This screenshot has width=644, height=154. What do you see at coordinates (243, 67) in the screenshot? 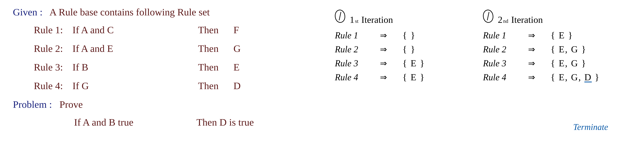
I see `rule-result: E` at bounding box center [243, 67].